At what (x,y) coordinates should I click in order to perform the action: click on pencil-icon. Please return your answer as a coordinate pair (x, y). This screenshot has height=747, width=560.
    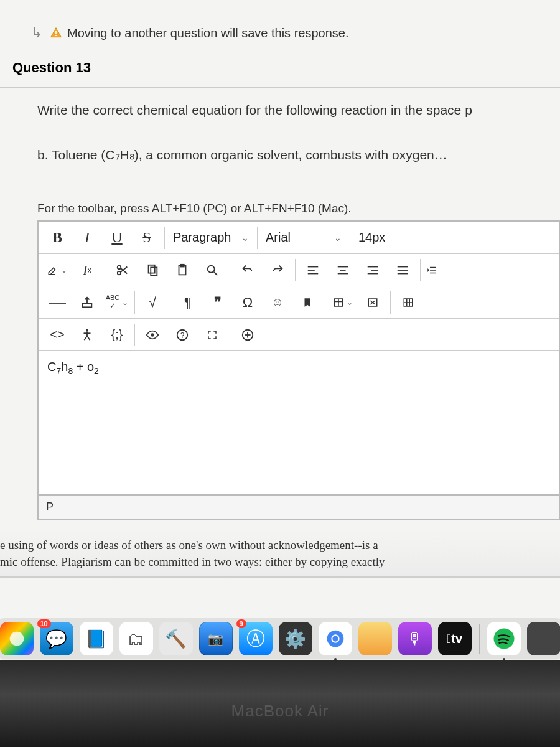
    Looking at the image, I should click on (53, 270).